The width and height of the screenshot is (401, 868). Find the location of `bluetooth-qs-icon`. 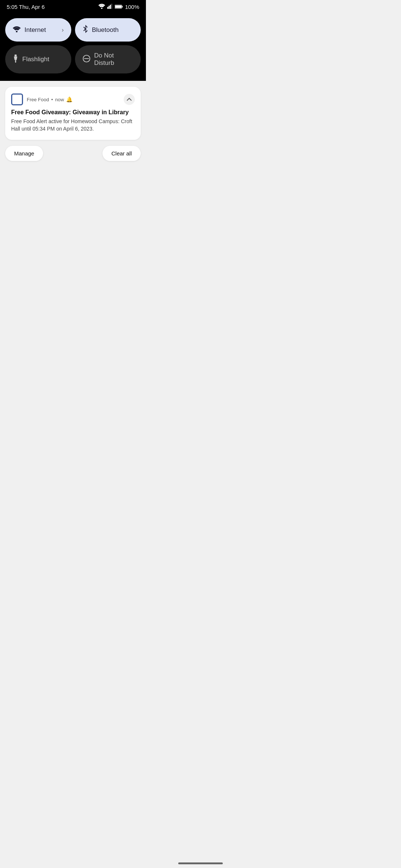

bluetooth-qs-icon is located at coordinates (85, 30).